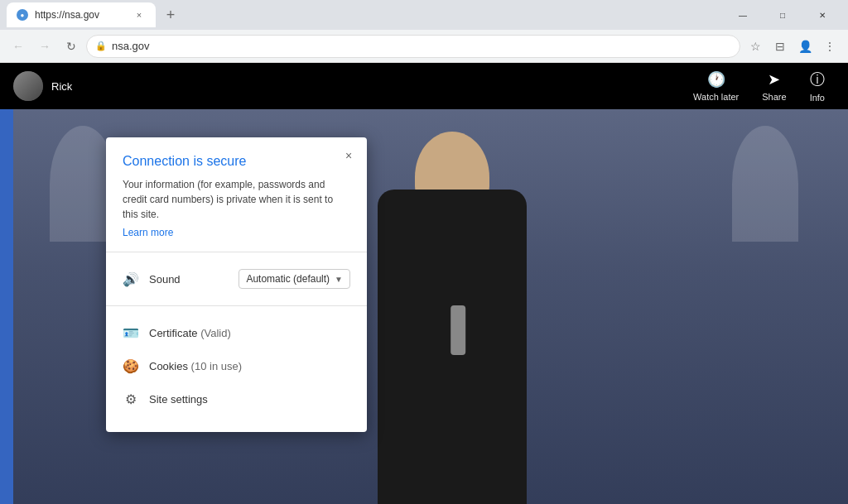  Describe the element at coordinates (217, 366) in the screenshot. I see `cookies-sub: (10 in use)` at that location.